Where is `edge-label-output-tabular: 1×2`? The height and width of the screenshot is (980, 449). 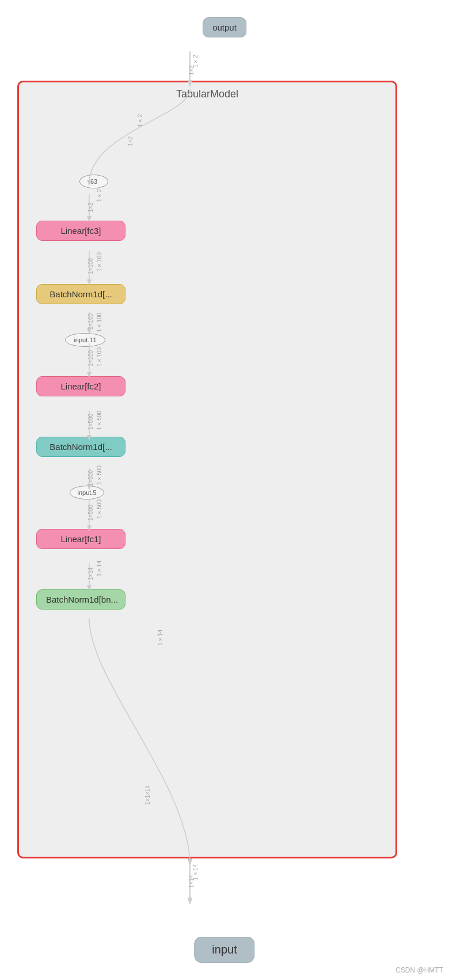 edge-label-output-tabular: 1×2 is located at coordinates (196, 61).